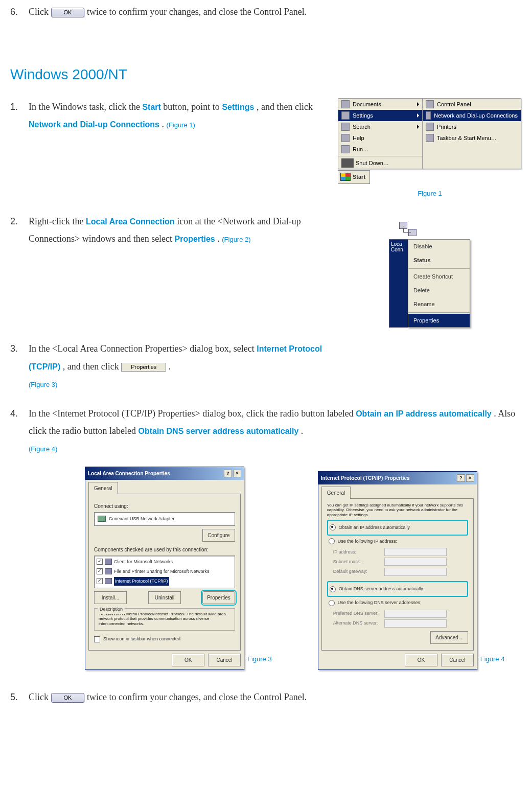 The width and height of the screenshot is (532, 809). I want to click on step-2: 2. Right-click the Local Area Connection…, so click(266, 270).